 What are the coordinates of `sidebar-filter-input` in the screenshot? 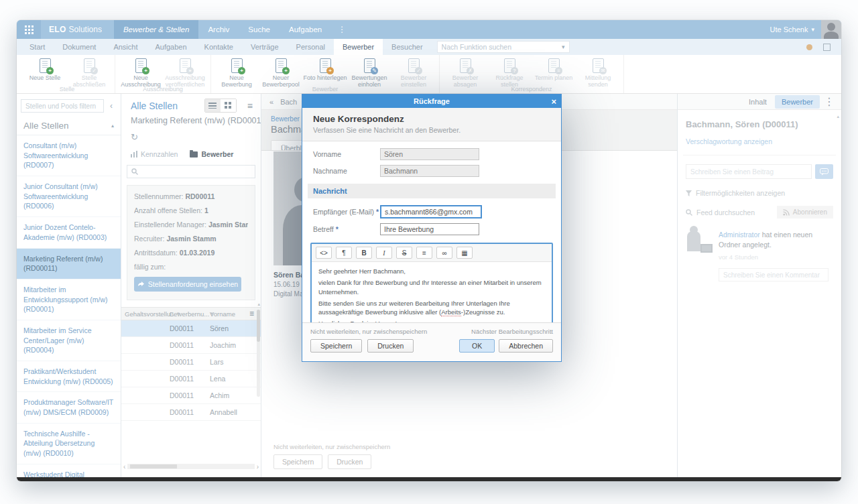 It's located at (62, 106).